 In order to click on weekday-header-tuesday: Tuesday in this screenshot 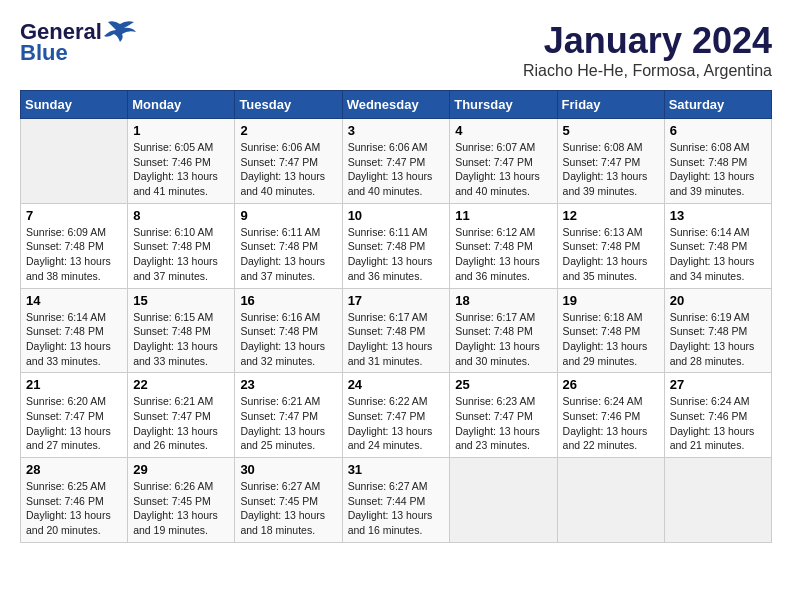, I will do `click(288, 105)`.